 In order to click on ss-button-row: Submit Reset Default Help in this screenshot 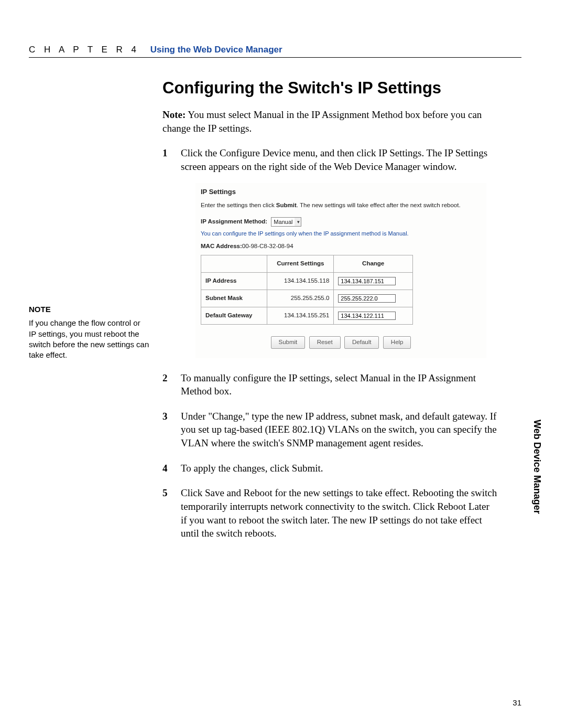, I will do `click(341, 342)`.